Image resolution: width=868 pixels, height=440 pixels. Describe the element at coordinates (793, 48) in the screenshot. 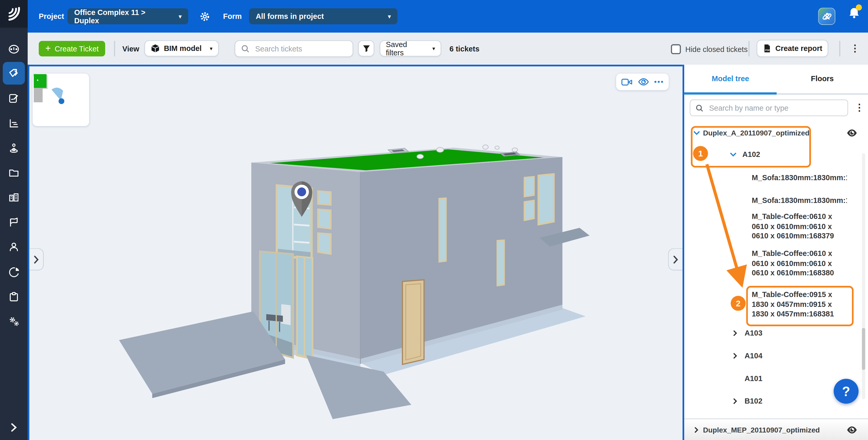

I see `create-report-button: PDF Create report` at that location.